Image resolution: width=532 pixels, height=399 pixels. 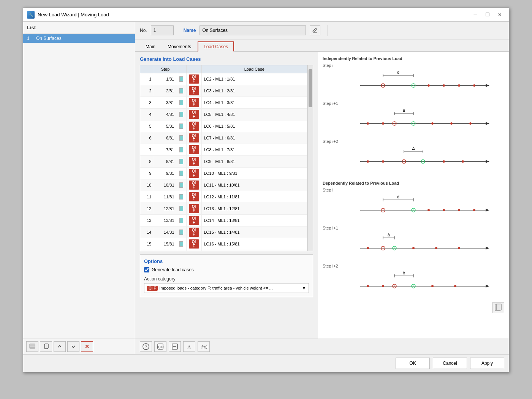 I want to click on add-item-button, so click(x=32, y=347).